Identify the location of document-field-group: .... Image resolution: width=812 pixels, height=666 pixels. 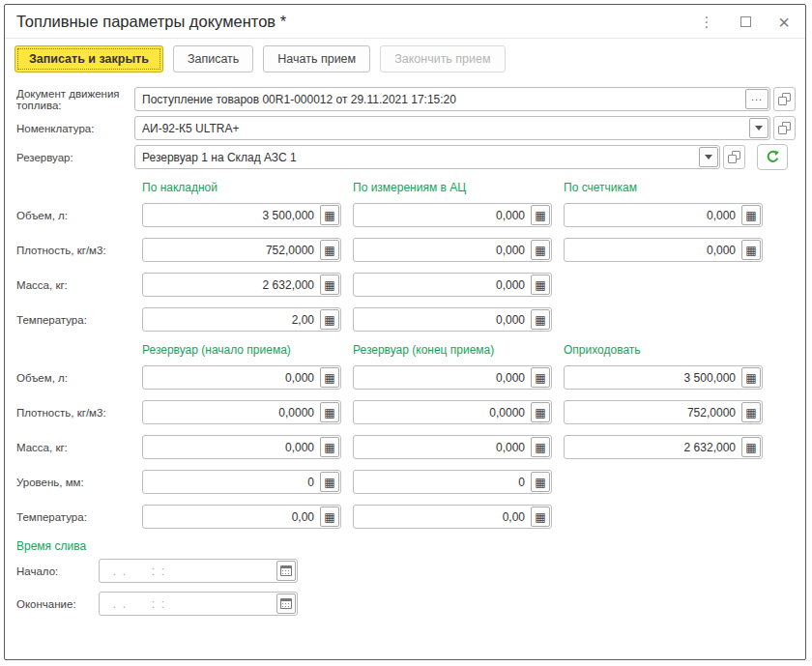
(452, 99).